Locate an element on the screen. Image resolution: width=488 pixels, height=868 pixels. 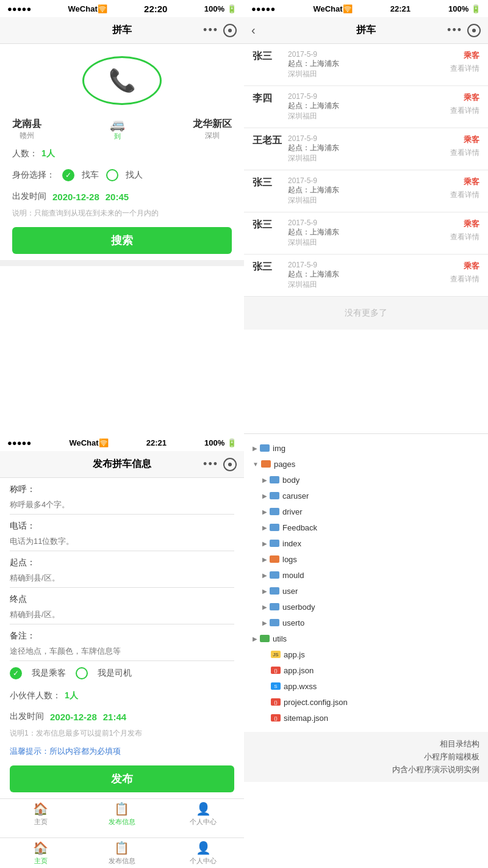
departure-date: 2020-12-28 is located at coordinates (76, 197).